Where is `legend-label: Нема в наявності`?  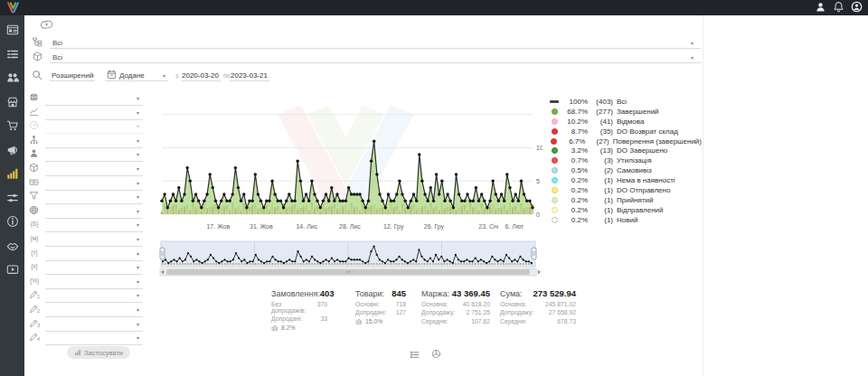
legend-label: Нема в наявності is located at coordinates (659, 181).